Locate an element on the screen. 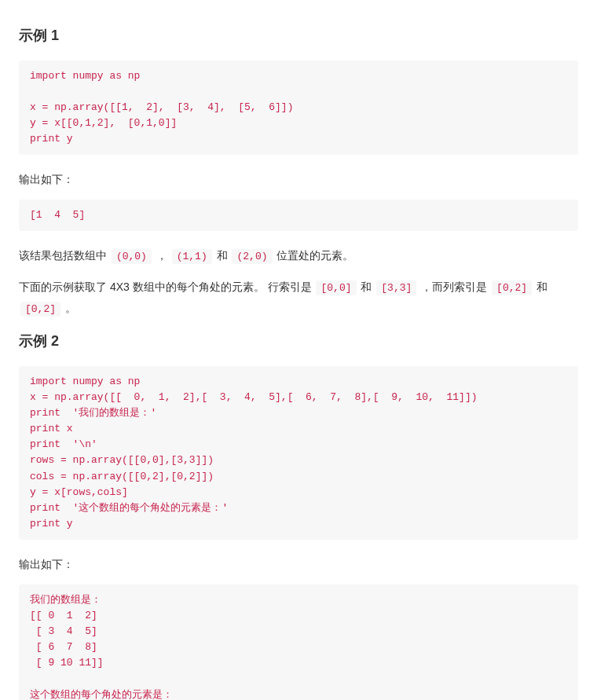 This screenshot has width=597, height=700. text: 位置处的元素。 is located at coordinates (315, 255).